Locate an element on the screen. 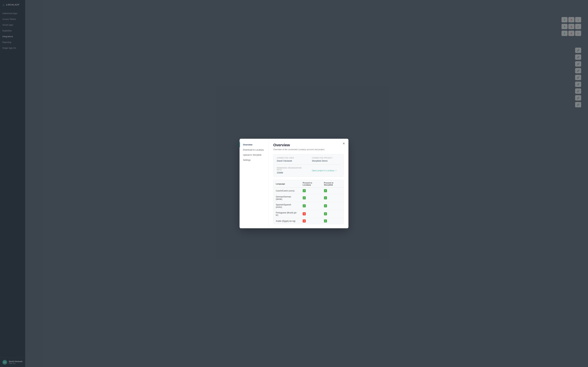 This screenshot has height=367, width=588. modal-nav-upload: Upload to Storyblok is located at coordinates (254, 155).